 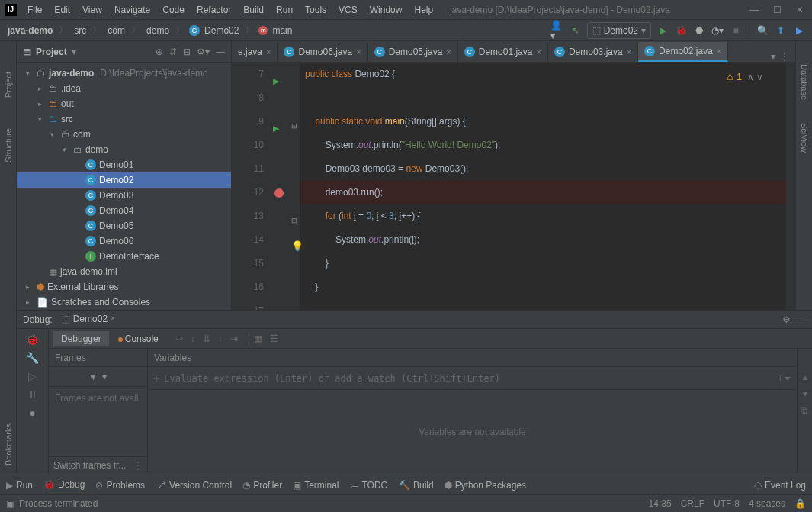 What do you see at coordinates (294, 221) in the screenshot?
I see `fold-marker: ⊟` at bounding box center [294, 221].